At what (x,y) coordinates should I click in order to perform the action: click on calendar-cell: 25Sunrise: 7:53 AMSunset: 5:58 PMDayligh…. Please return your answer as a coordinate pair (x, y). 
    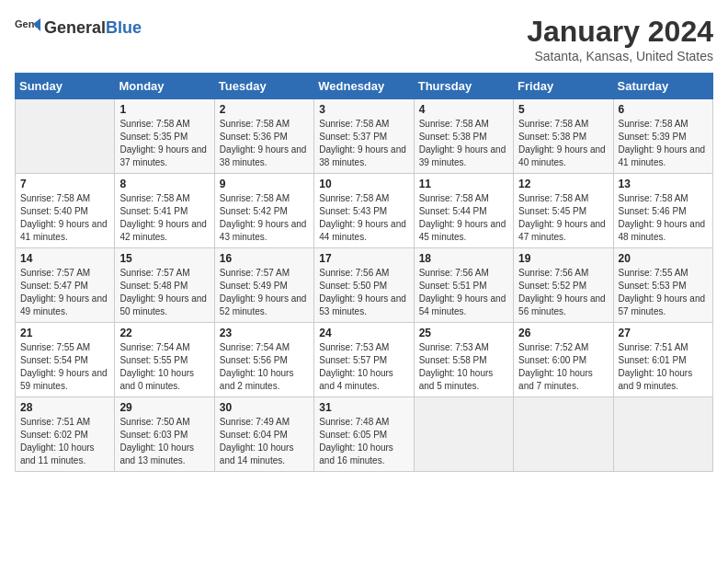
    Looking at the image, I should click on (463, 361).